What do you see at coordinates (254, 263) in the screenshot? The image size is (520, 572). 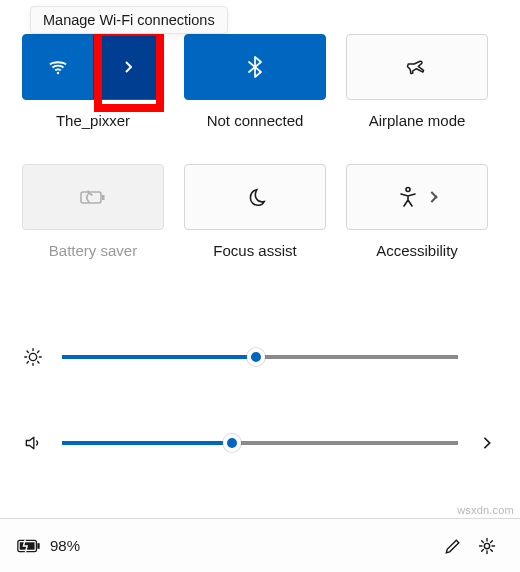 I see `focus-assist-label: Focus assist` at bounding box center [254, 263].